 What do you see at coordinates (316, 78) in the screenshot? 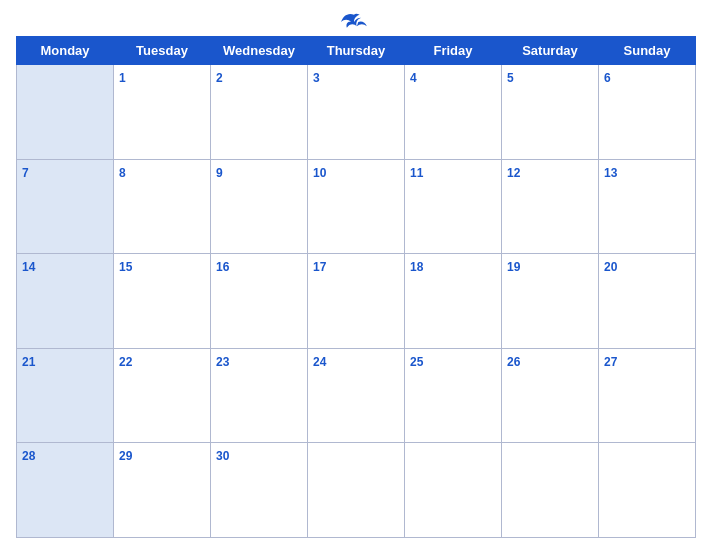
I see `day-number: 3` at bounding box center [316, 78].